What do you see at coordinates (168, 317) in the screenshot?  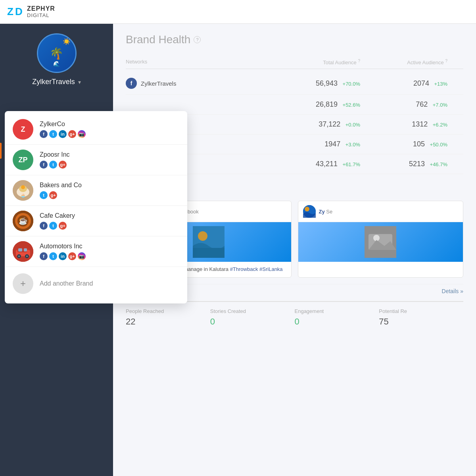 I see `stat-people-reached: People Reached 22` at bounding box center [168, 317].